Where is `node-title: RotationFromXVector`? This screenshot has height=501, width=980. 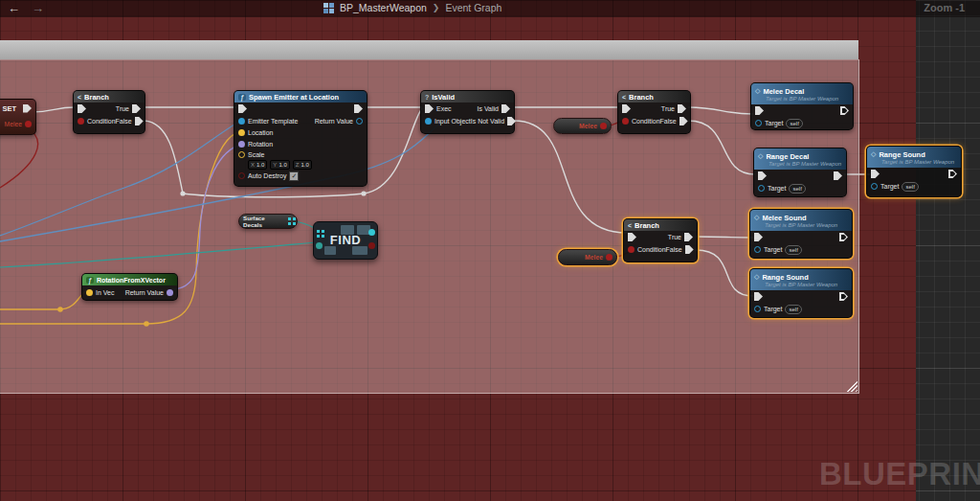 node-title: RotationFromXVector is located at coordinates (131, 280).